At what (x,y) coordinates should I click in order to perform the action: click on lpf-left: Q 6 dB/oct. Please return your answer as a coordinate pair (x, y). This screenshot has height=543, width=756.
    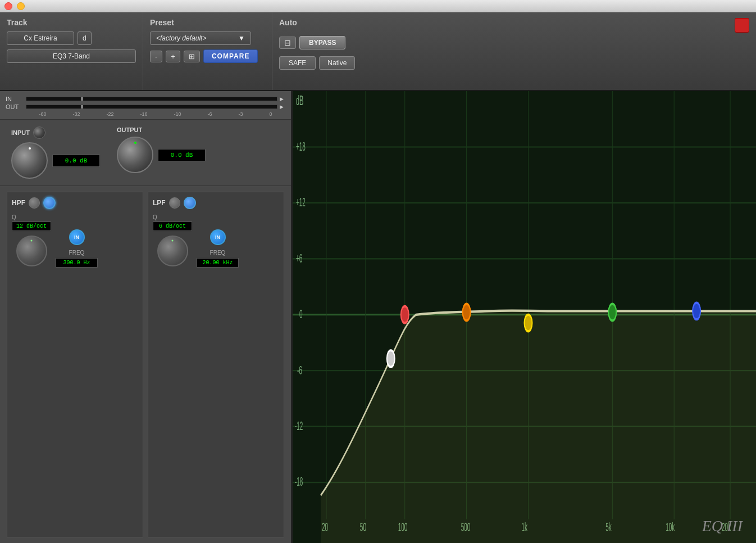
    Looking at the image, I should click on (172, 241).